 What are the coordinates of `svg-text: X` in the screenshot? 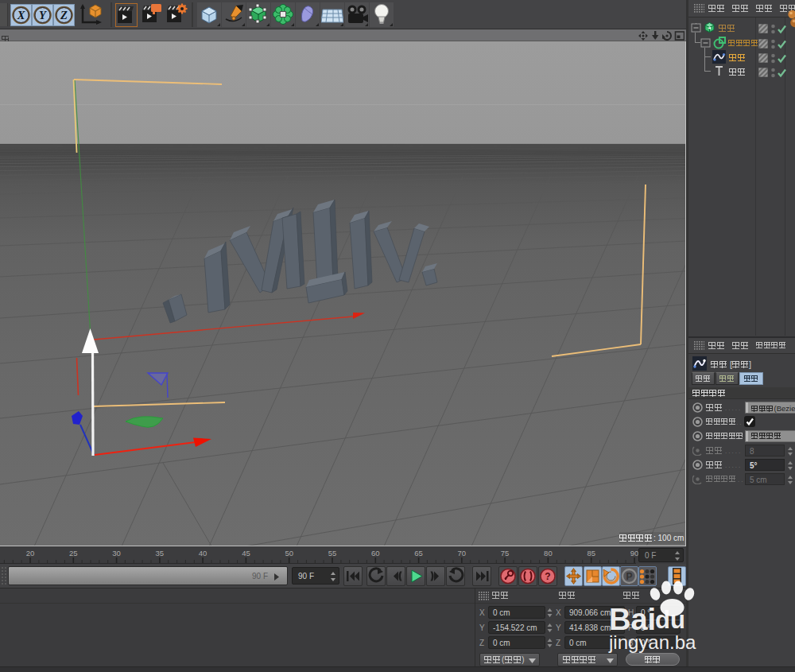 It's located at (21, 15).